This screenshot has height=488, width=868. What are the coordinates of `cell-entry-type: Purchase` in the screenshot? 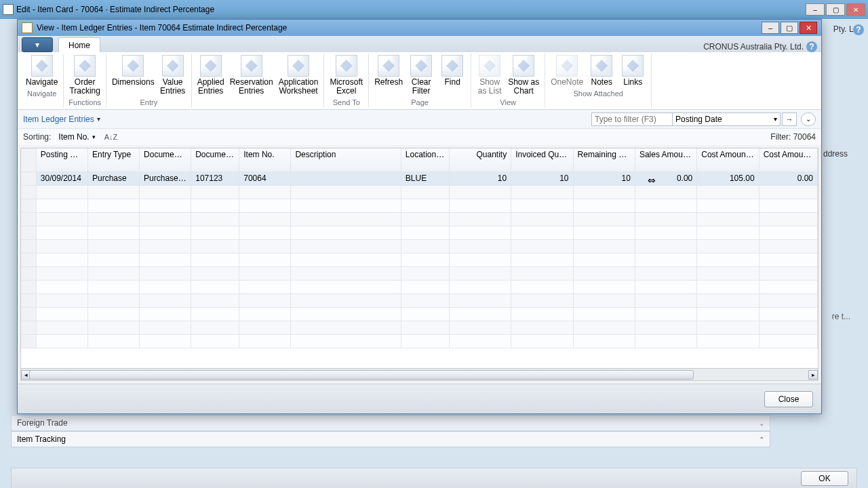 It's located at (113, 178).